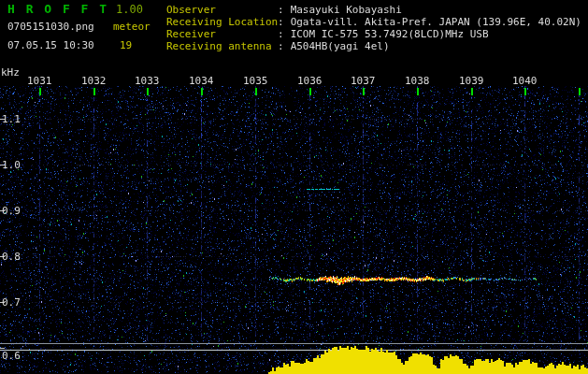 This screenshot has width=588, height=374. What do you see at coordinates (132, 26) in the screenshot?
I see `mode-label: meteor` at bounding box center [132, 26].